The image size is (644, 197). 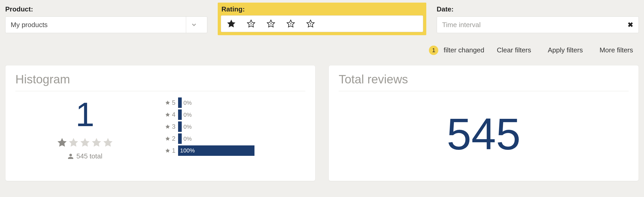 I want to click on histogram-bars: 5 0% 4 0% 3 0% 2 0% 1 100%, so click(x=234, y=129).